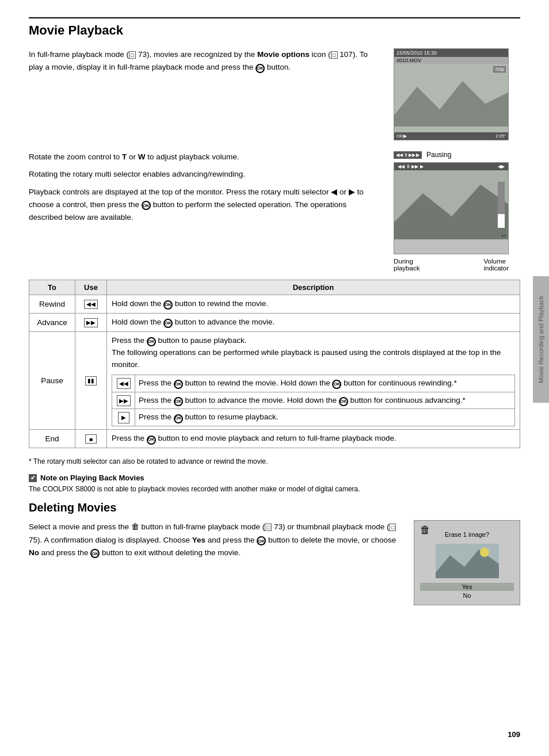 This screenshot has width=549, height=756. What do you see at coordinates (451, 53) in the screenshot?
I see `screen-top-bar: 15/05/2010 15:30` at bounding box center [451, 53].